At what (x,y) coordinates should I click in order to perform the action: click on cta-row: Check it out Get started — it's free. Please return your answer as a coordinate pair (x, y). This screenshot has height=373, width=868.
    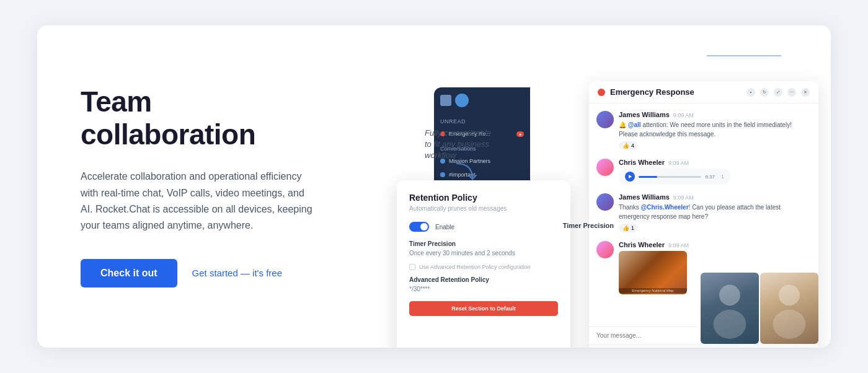
    Looking at the image, I should click on (202, 273).